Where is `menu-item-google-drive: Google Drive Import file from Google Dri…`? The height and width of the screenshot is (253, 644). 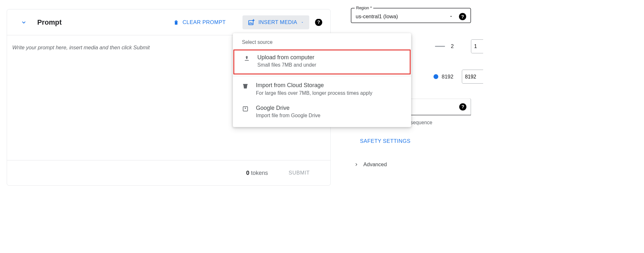
menu-item-google-drive: Google Drive Import file from Google Dri… is located at coordinates (322, 111).